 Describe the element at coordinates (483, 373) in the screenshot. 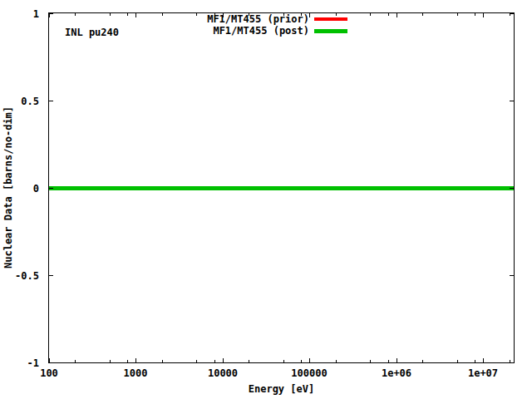

I see `x-tick-label: 1e+07` at that location.